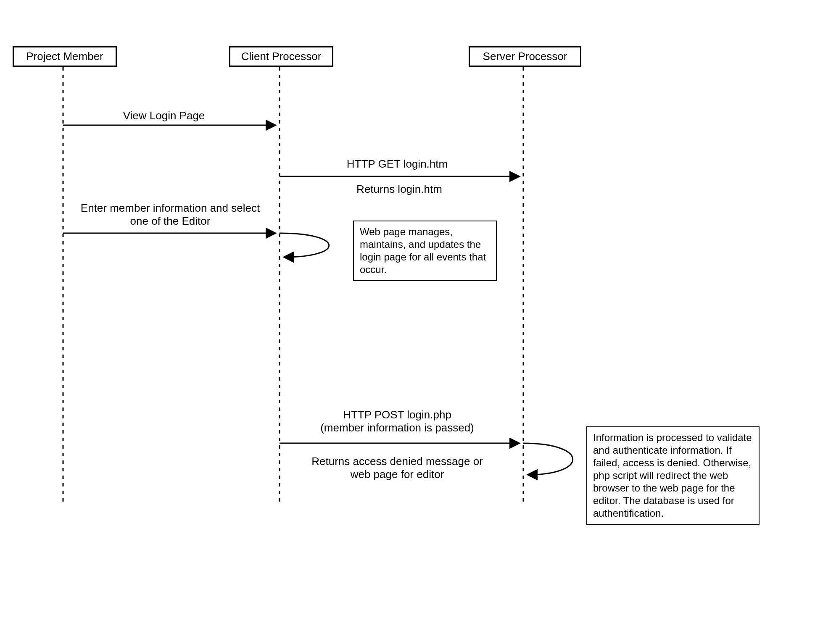  What do you see at coordinates (164, 116) in the screenshot?
I see `label-view-login: View Login Page` at bounding box center [164, 116].